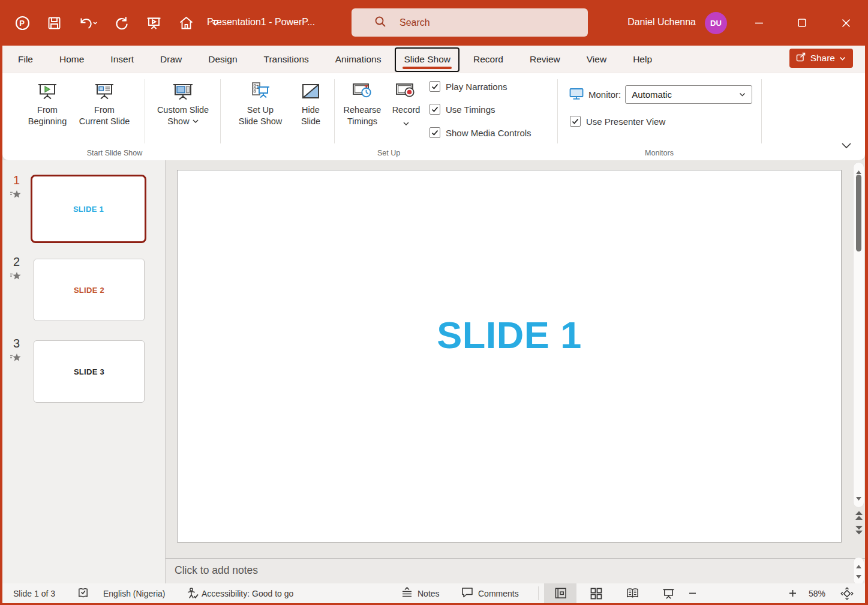  I want to click on reading-view-button, so click(632, 593).